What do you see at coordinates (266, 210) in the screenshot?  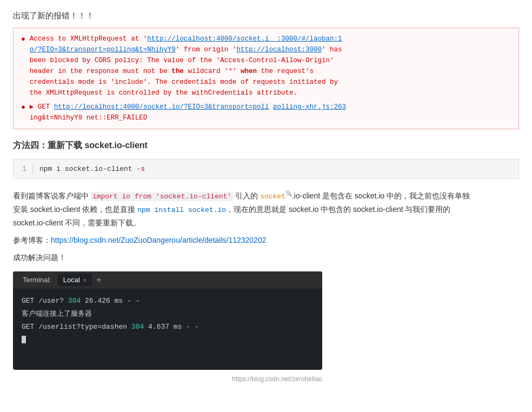 I see `desc-para-1: 看到篇博客说客户端中 import io from 'socket.io-cli…` at bounding box center [266, 210].